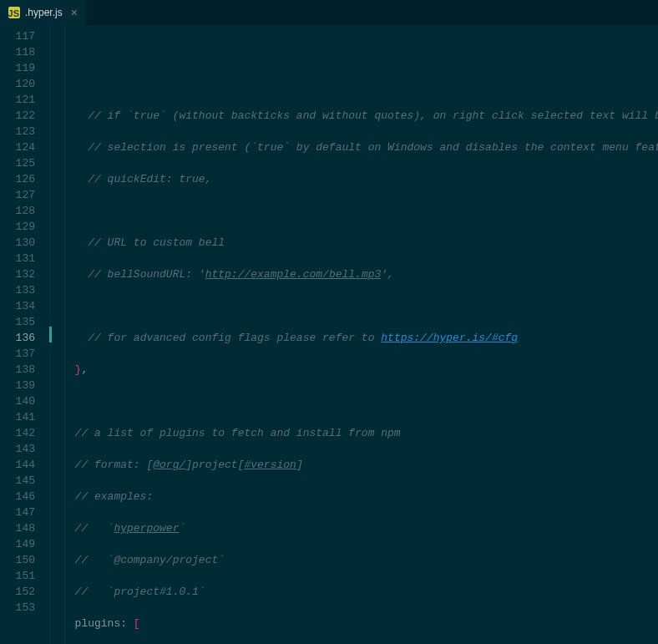 The image size is (658, 644). What do you see at coordinates (18, 195) in the screenshot?
I see `line-number: 127` at bounding box center [18, 195].